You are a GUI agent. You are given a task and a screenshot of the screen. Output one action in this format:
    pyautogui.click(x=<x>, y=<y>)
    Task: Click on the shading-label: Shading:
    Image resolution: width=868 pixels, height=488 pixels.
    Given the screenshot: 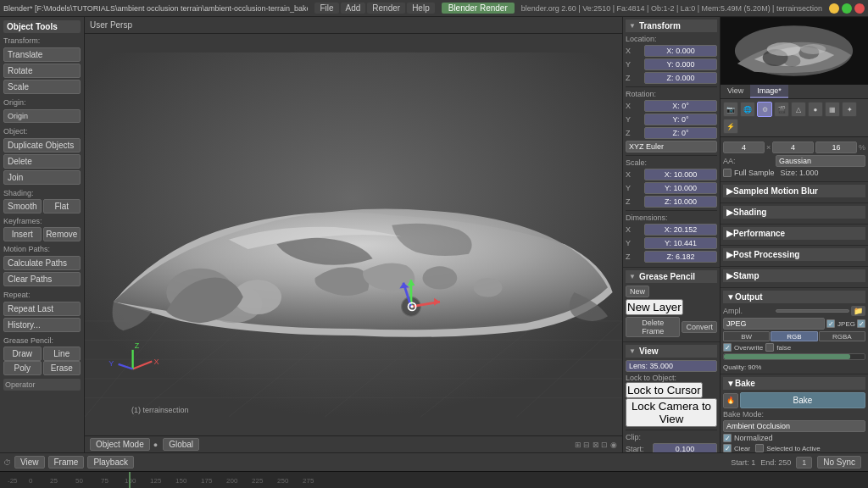 What is the action you would take?
    pyautogui.click(x=42, y=193)
    